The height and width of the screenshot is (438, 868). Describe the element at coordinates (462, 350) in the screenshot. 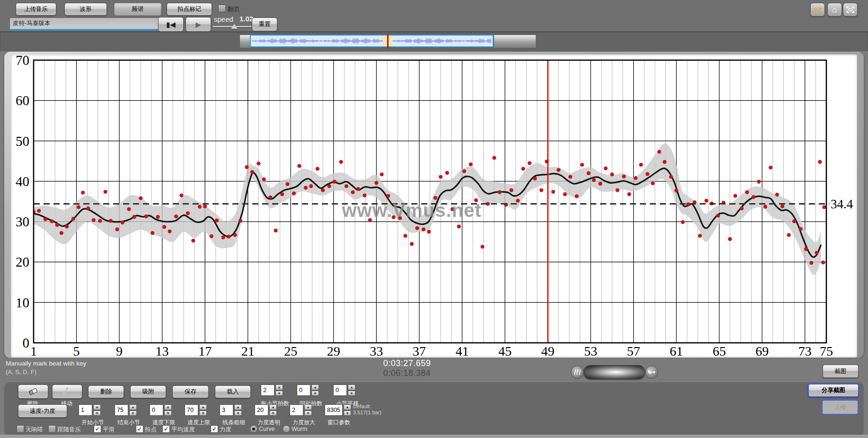

I see `x-axis-tick-label: 41` at that location.